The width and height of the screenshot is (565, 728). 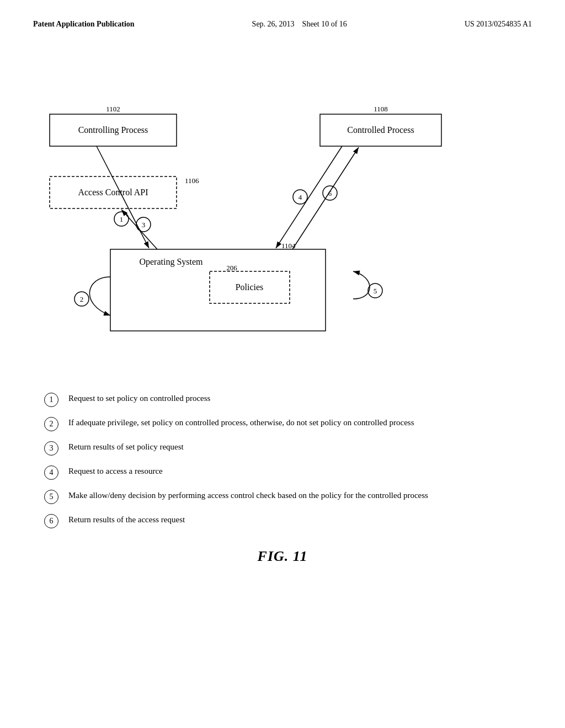 I want to click on ref-1108: 1108, so click(x=381, y=109).